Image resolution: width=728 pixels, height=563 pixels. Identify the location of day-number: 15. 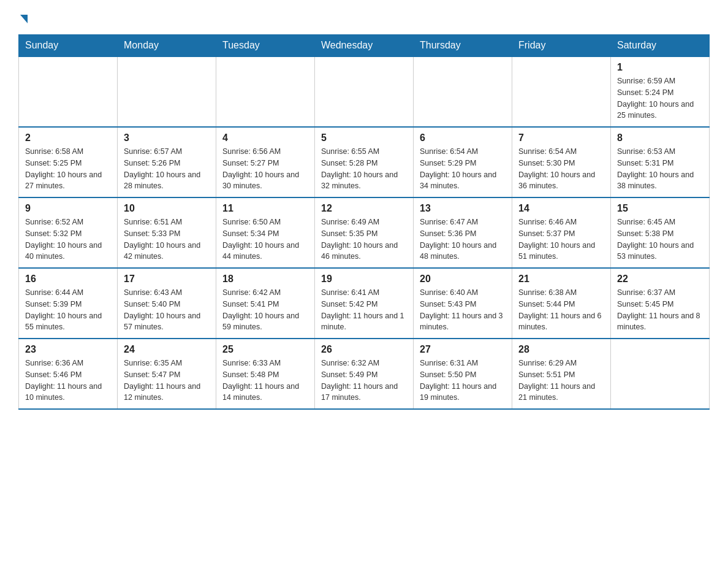
(660, 209).